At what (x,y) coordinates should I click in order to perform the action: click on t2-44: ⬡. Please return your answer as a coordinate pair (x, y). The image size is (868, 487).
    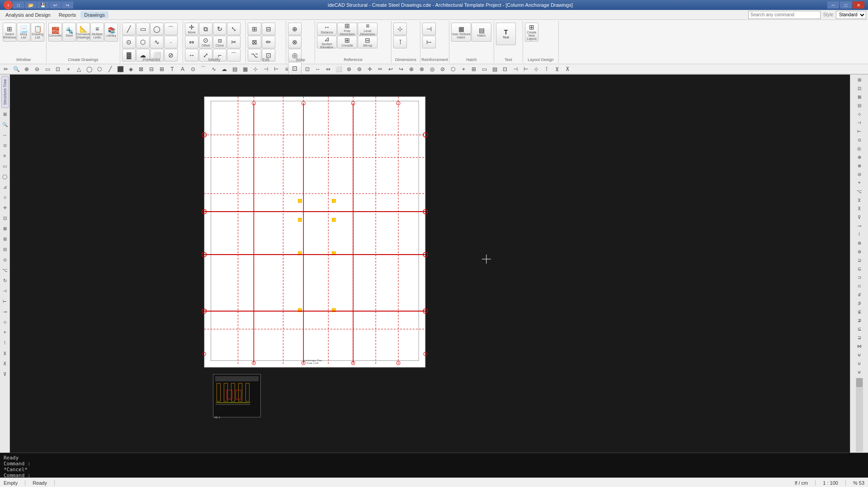
    Looking at the image, I should click on (453, 69).